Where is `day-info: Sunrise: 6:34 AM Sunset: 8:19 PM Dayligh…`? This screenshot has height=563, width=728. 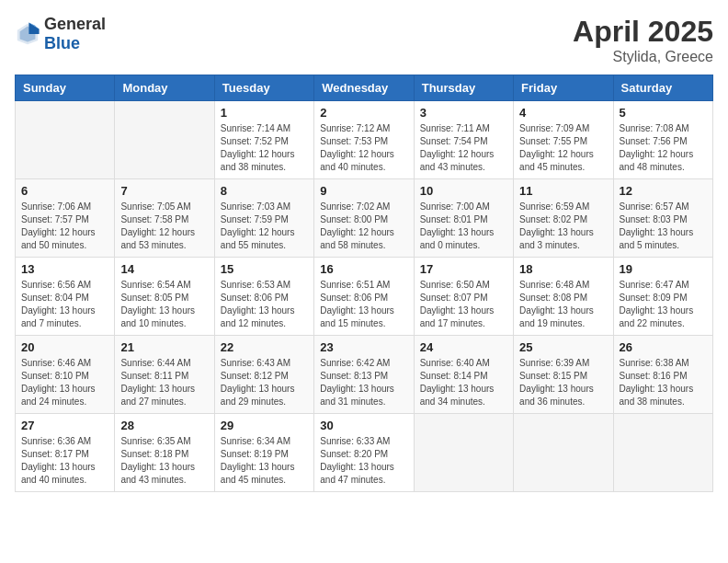
day-info: Sunrise: 6:34 AM Sunset: 8:19 PM Dayligh… is located at coordinates (265, 461).